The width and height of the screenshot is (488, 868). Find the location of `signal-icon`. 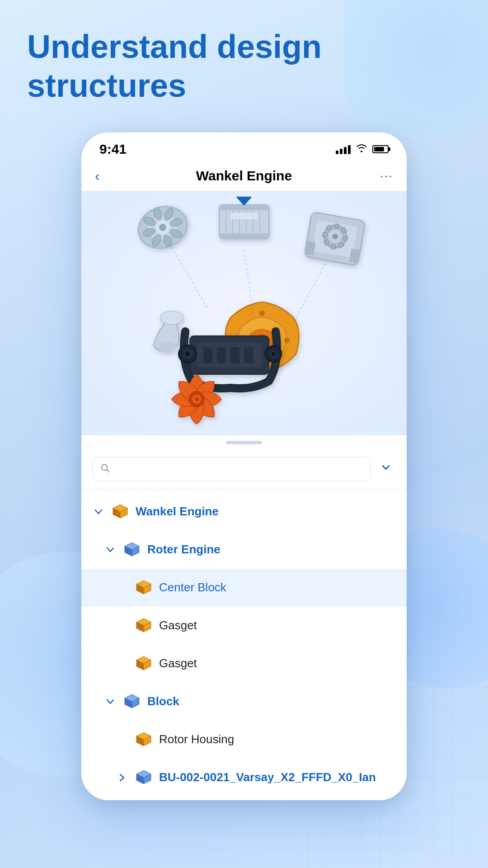

signal-icon is located at coordinates (343, 149).